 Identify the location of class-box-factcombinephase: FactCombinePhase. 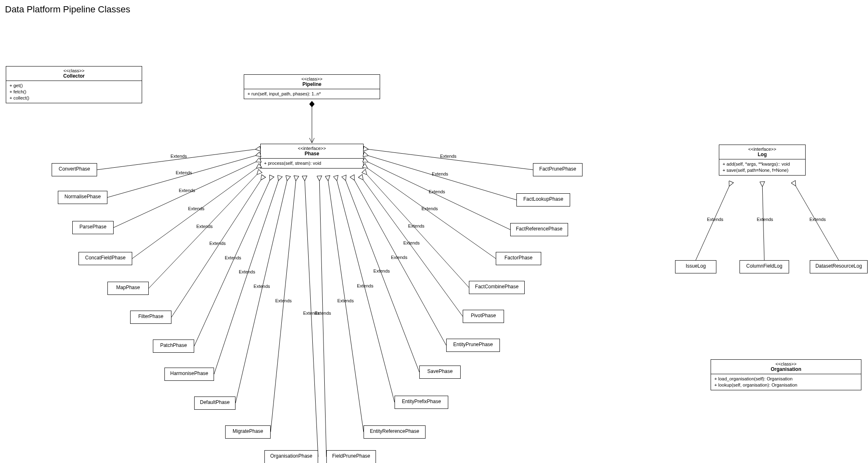
(497, 287).